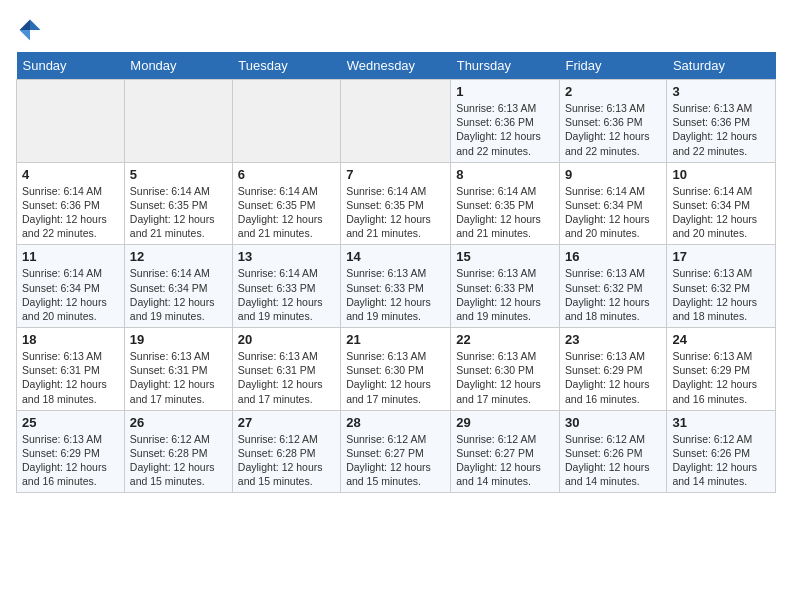 The width and height of the screenshot is (792, 612). I want to click on day-number: 21, so click(396, 340).